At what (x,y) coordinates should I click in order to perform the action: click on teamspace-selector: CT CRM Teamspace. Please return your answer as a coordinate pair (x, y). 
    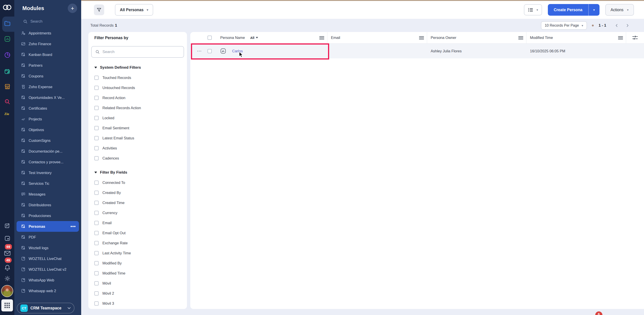
    Looking at the image, I should click on (46, 308).